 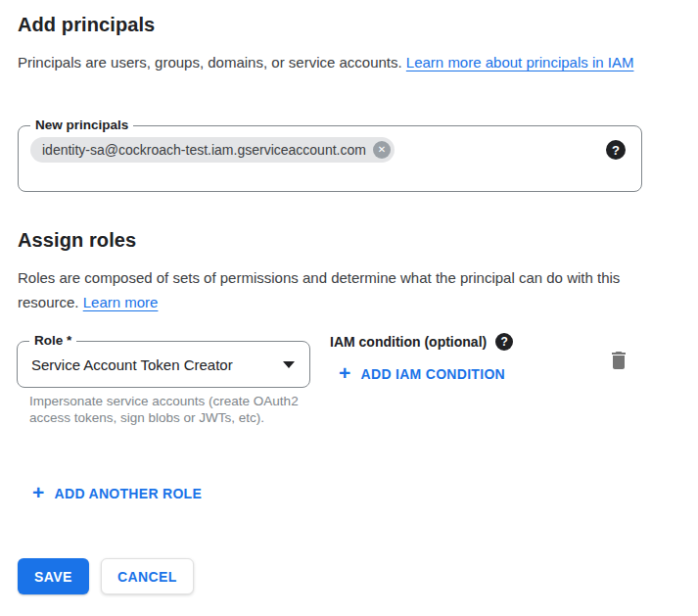 I want to click on new-principals-field: New principals identity-sa@cockroach-tes…, so click(x=330, y=159).